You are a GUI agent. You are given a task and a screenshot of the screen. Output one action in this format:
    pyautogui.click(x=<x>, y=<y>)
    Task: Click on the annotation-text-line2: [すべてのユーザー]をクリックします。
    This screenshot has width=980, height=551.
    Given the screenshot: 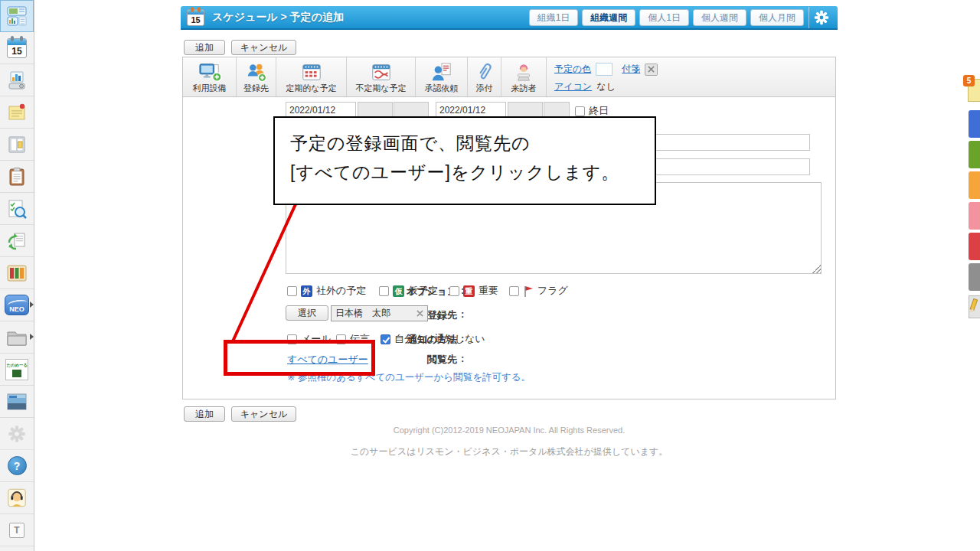 What is the action you would take?
    pyautogui.click(x=472, y=172)
    